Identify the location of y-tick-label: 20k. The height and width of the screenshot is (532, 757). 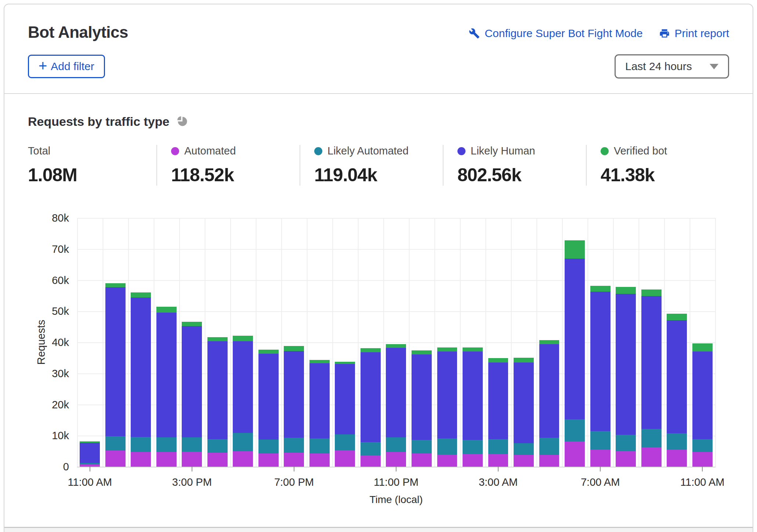
(48, 405).